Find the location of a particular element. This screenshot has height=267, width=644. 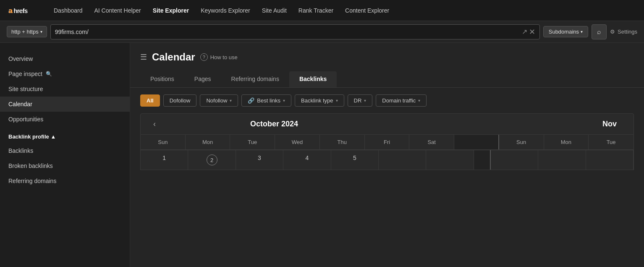

page-header: ☰ Calendar ? How to use is located at coordinates (387, 53).